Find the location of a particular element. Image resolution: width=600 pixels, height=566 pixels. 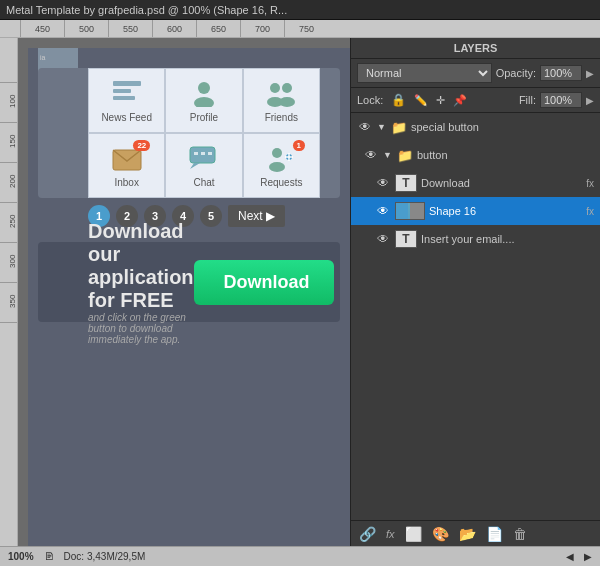

fill-row: Fill: ▶ is located at coordinates (556, 100).